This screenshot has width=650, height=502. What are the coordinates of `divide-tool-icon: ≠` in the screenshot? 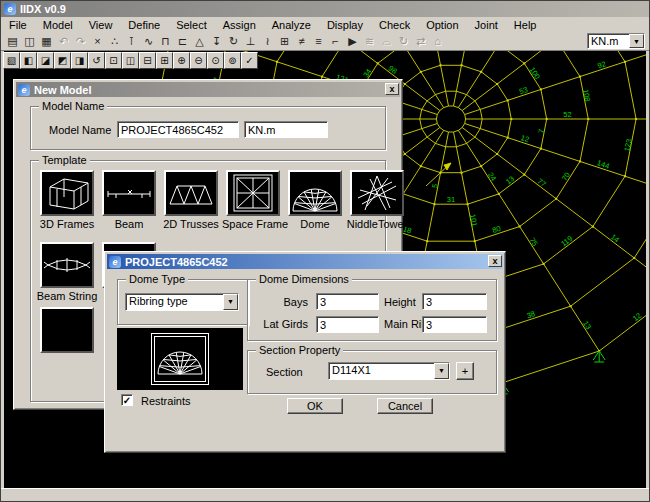 It's located at (302, 42).